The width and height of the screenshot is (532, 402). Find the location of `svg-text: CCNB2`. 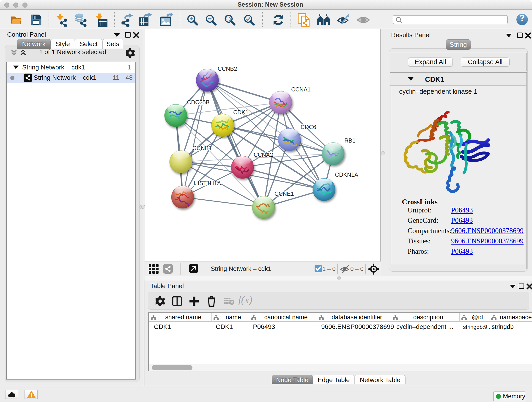

svg-text: CCNB2 is located at coordinates (228, 69).